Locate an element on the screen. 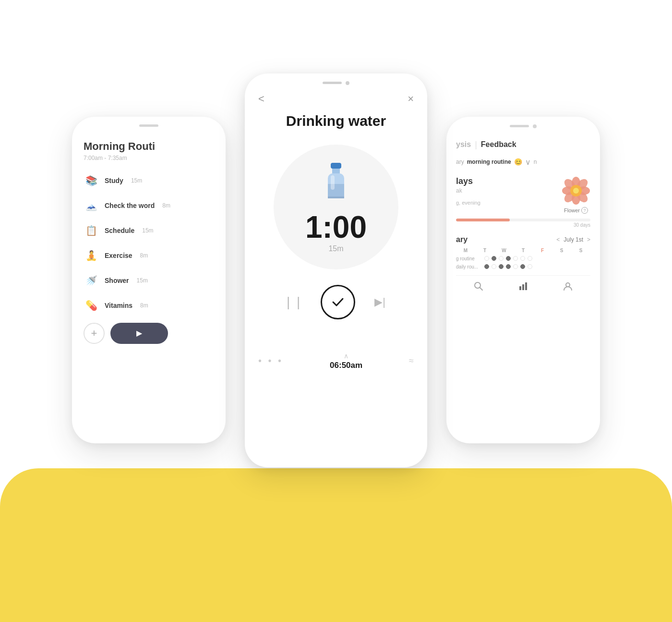 The image size is (672, 622). center-phone-notch is located at coordinates (336, 81).